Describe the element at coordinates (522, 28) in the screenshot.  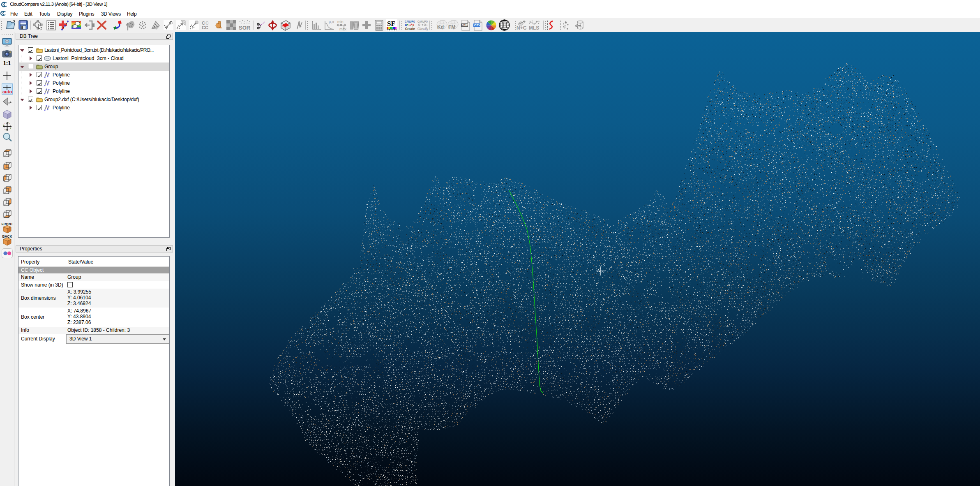
I see `svg-text: N+C` at that location.